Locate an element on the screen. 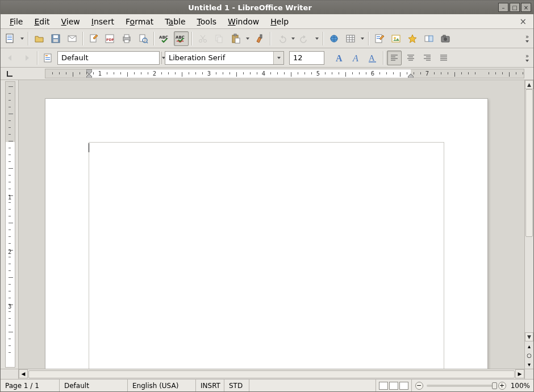 The height and width of the screenshot is (392, 534). zoom-controls: − + 100% is located at coordinates (473, 385).